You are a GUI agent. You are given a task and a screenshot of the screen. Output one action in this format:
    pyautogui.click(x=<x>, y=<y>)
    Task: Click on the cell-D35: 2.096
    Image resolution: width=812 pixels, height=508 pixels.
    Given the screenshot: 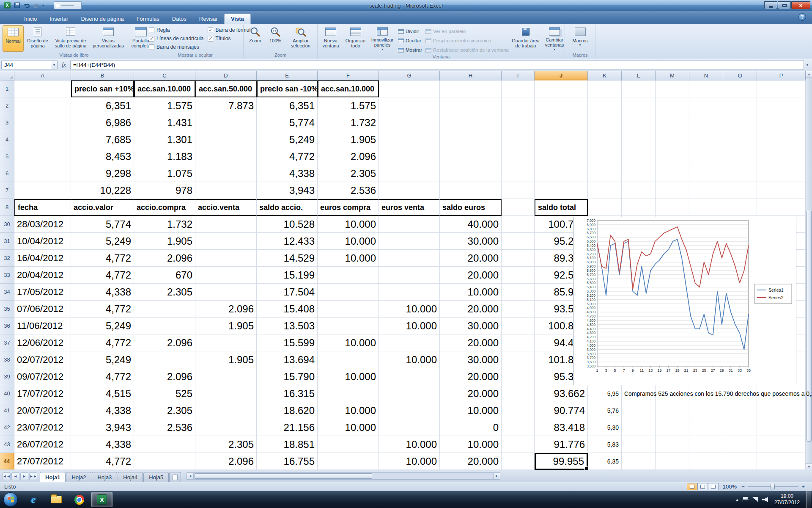 What is the action you would take?
    pyautogui.click(x=226, y=309)
    